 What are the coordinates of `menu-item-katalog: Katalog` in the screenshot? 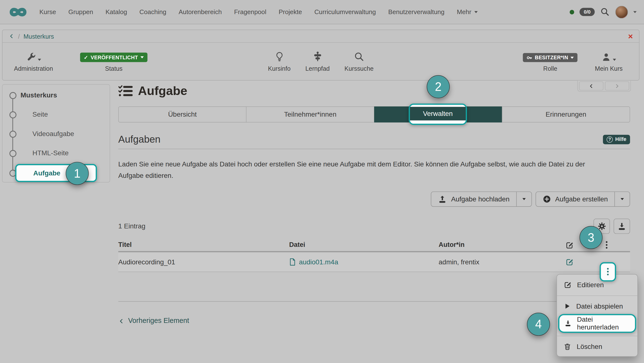 It's located at (116, 12).